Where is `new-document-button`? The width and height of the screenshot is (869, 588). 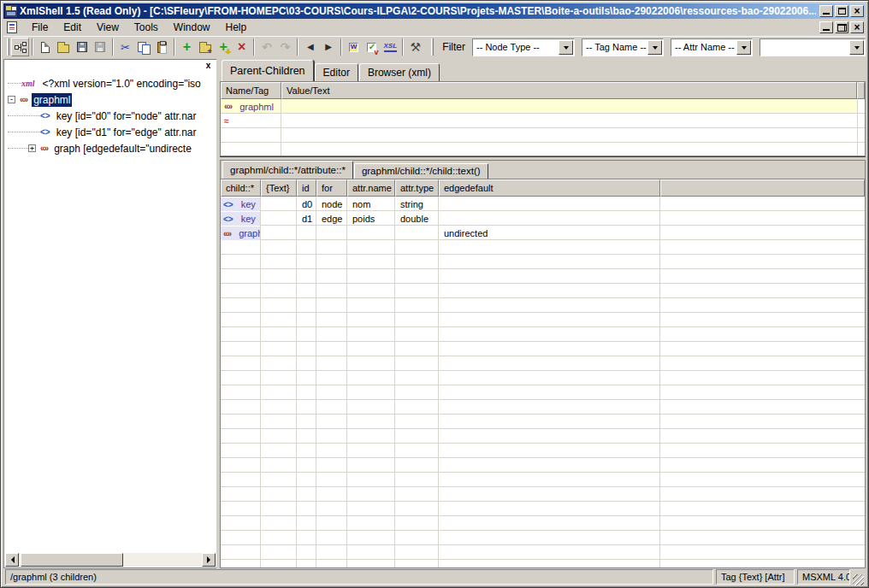
new-document-button is located at coordinates (44, 47).